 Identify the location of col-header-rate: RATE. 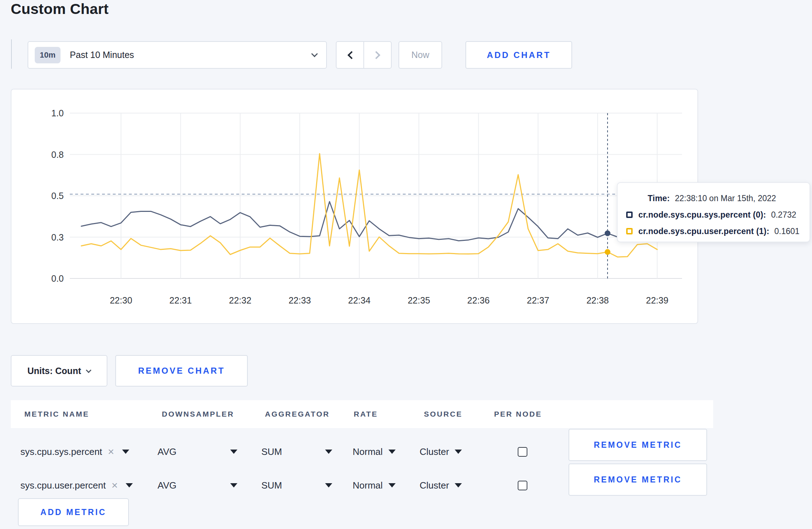
(366, 414).